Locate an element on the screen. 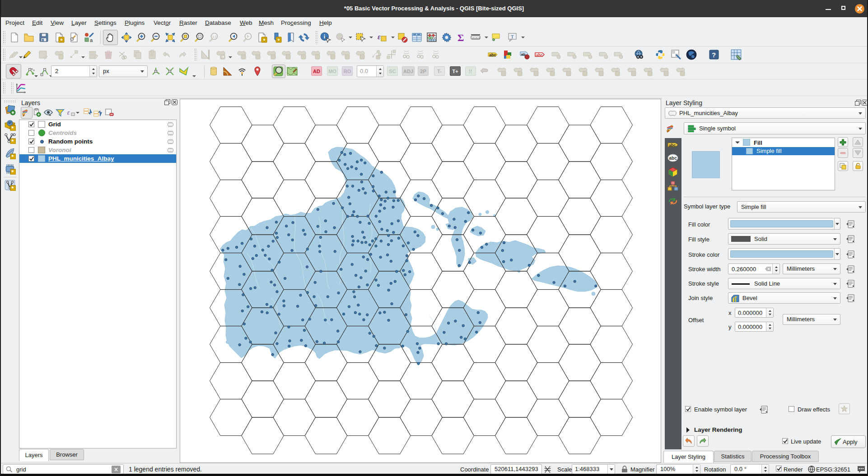 This screenshot has height=476, width=868. svg-text: 1:1 is located at coordinates (215, 37).